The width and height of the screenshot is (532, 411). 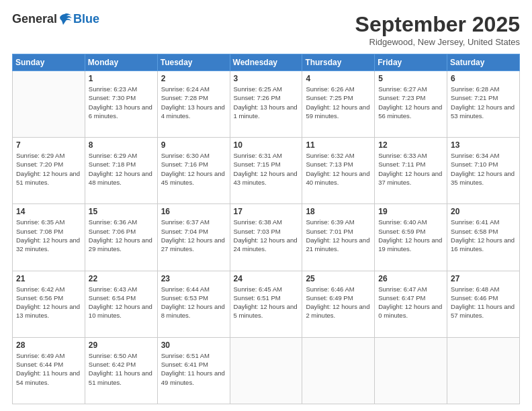 I want to click on calendar-cell: 15Sunrise: 6:36 AMSunset: 7:06 PMDayligh…, so click(x=121, y=238).